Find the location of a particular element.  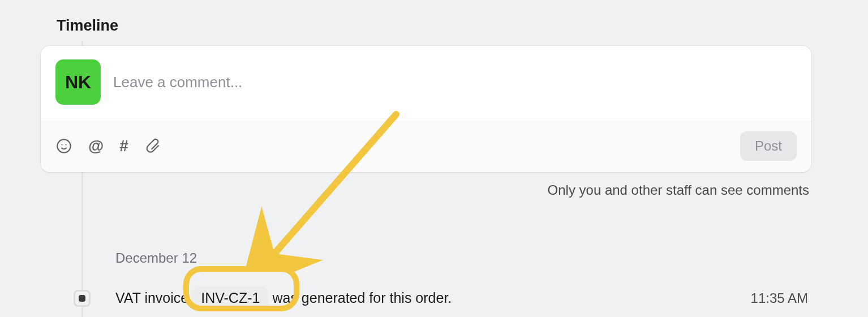

timeline-item: VAT invoice INV-CZ-1 was generated for t… is located at coordinates (434, 298).